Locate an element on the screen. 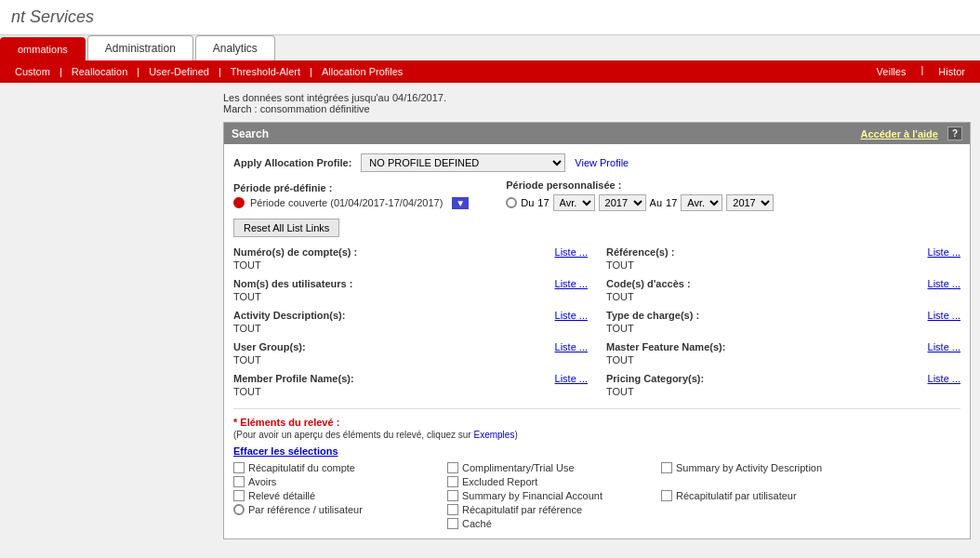 This screenshot has height=558, width=980. checkbox-complimentary is located at coordinates (453, 468).